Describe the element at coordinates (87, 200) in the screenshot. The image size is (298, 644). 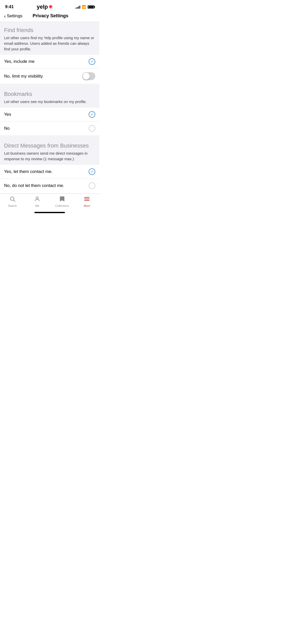
I see `menu-icon` at that location.